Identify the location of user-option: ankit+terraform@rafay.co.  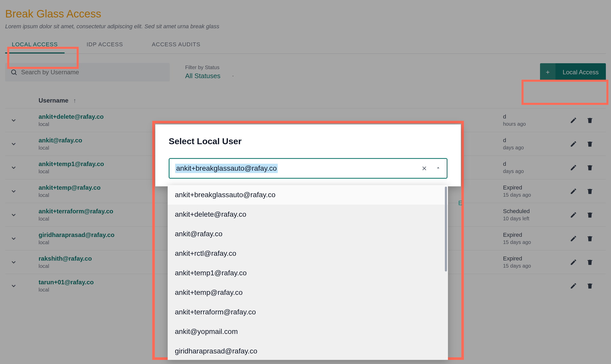
(308, 312).